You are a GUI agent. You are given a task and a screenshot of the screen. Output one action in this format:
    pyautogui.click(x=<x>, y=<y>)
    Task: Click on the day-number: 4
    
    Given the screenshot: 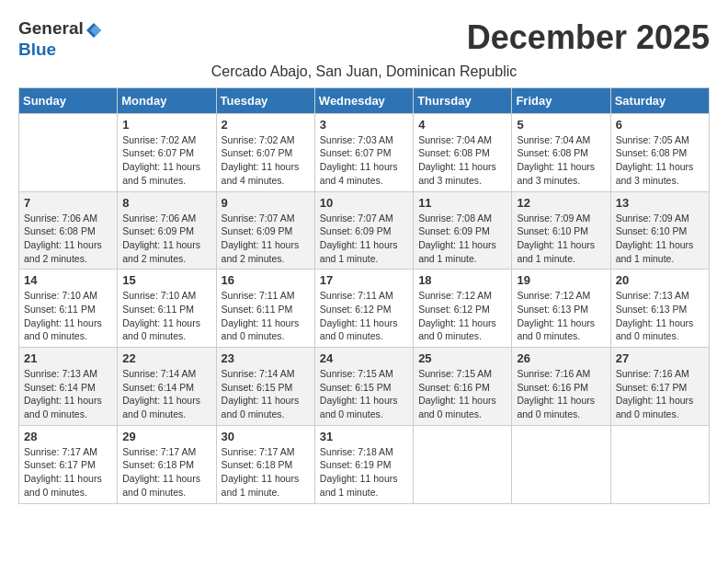 What is the action you would take?
    pyautogui.click(x=462, y=125)
    